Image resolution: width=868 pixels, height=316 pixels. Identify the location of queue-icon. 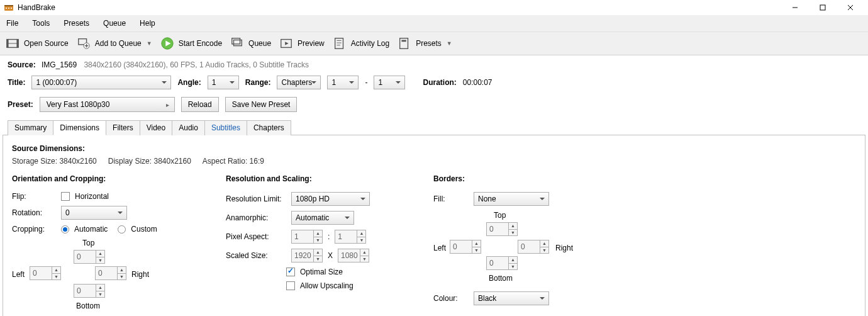
(237, 43).